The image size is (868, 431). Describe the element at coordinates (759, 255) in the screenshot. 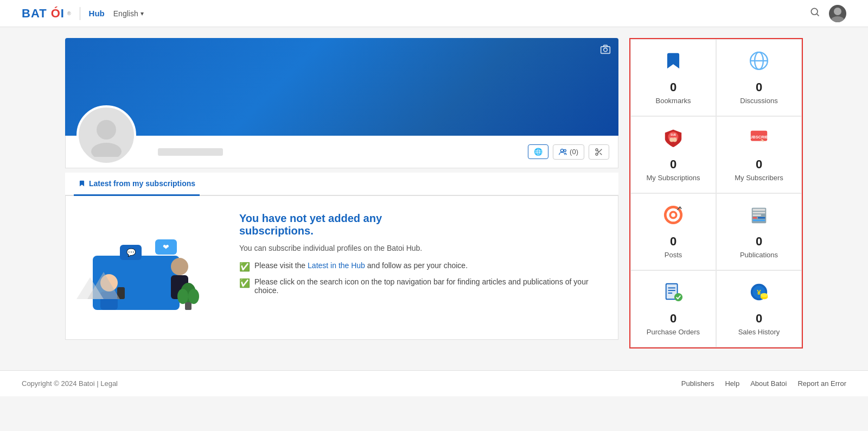

I see `publications-label: Publications` at that location.